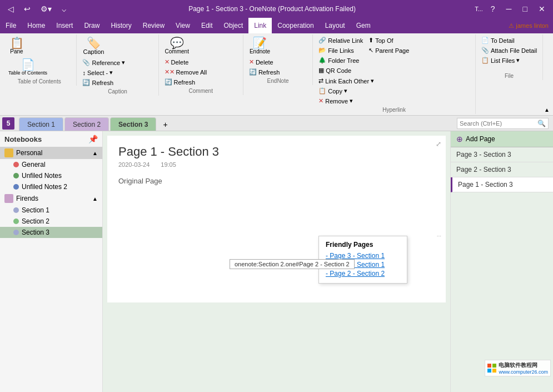 The width and height of the screenshot is (553, 392). What do you see at coordinates (485, 60) in the screenshot?
I see `list-files-icon: 📋` at bounding box center [485, 60].